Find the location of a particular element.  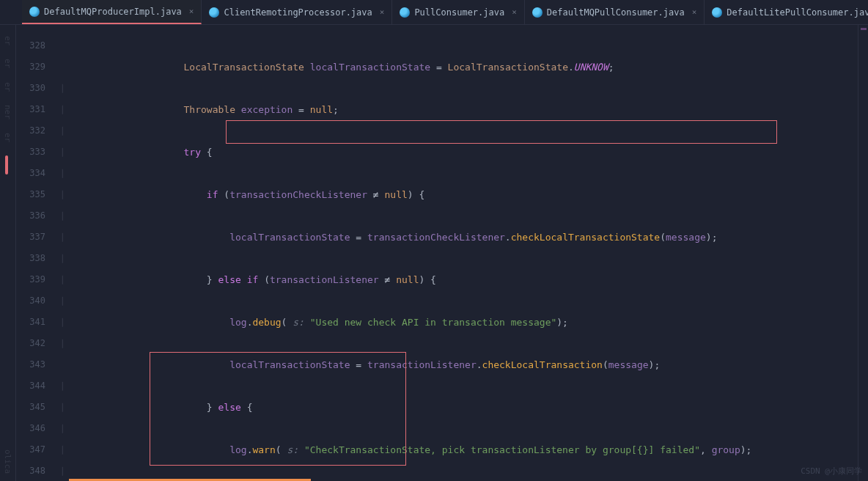

error-stripe is located at coordinates (863, 253).